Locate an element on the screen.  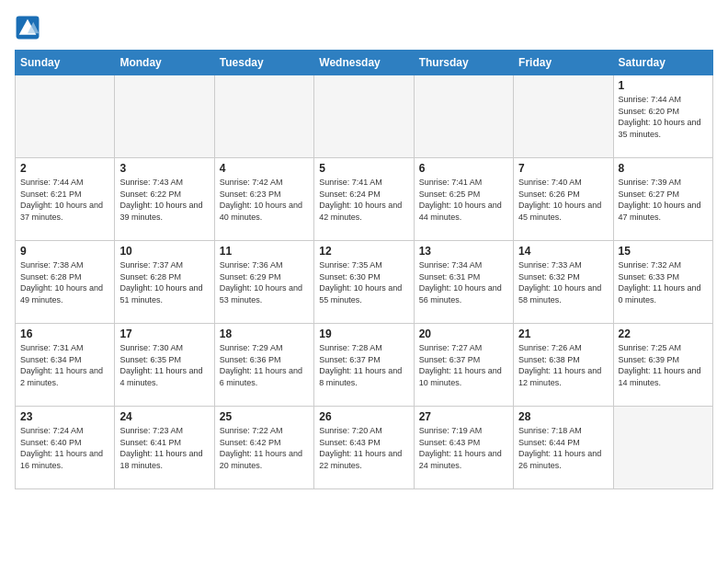
calendar-cell: 13Sunrise: 7:34 AM Sunset: 6:31 PM Dayli… is located at coordinates (463, 282).